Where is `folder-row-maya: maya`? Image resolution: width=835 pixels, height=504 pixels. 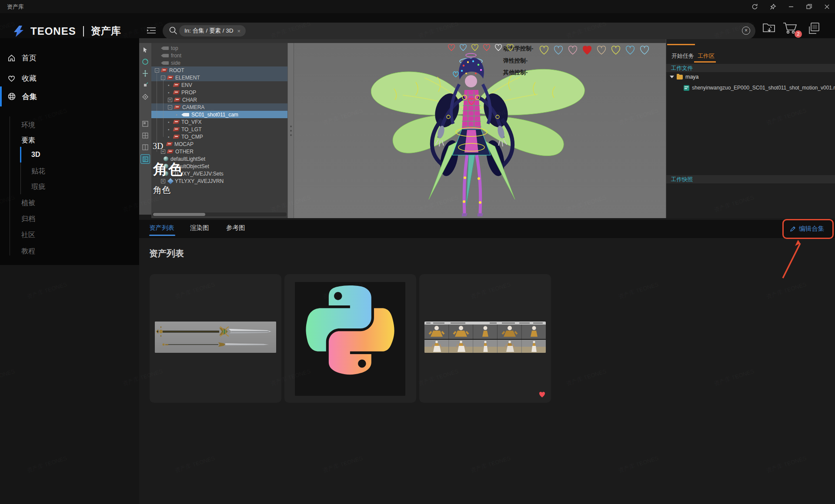
folder-row-maya: maya is located at coordinates (685, 77).